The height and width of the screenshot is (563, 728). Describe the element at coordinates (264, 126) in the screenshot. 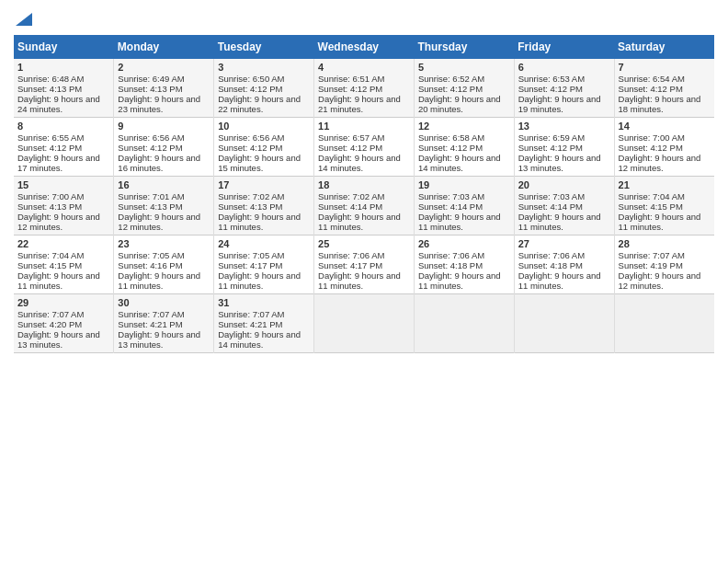

I see `day-number: 10` at that location.